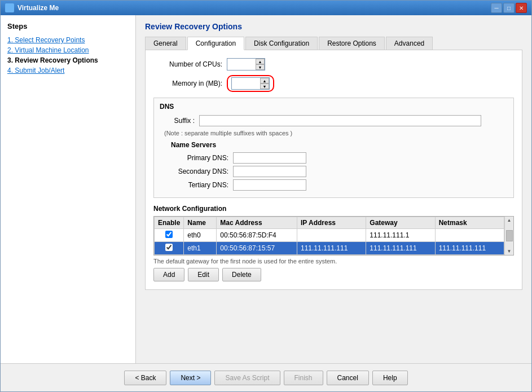  What do you see at coordinates (200, 248) in the screenshot?
I see `row2-name: eth1` at bounding box center [200, 248].